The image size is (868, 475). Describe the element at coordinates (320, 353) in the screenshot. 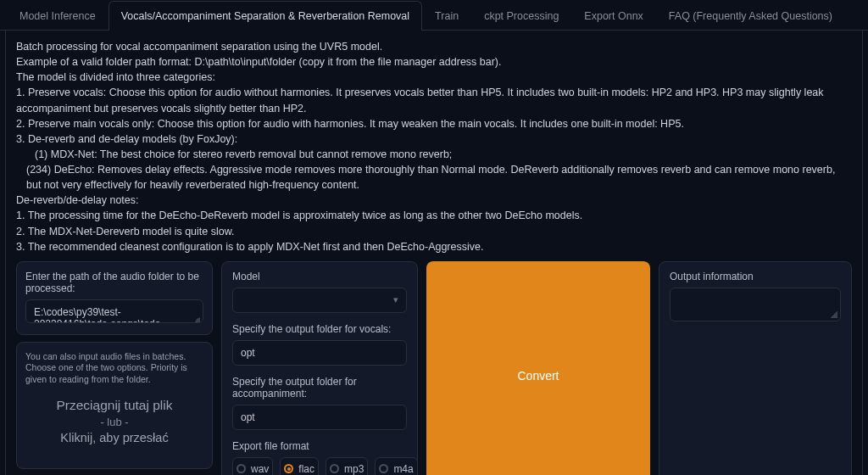

I see `output-vocals-input` at that location.